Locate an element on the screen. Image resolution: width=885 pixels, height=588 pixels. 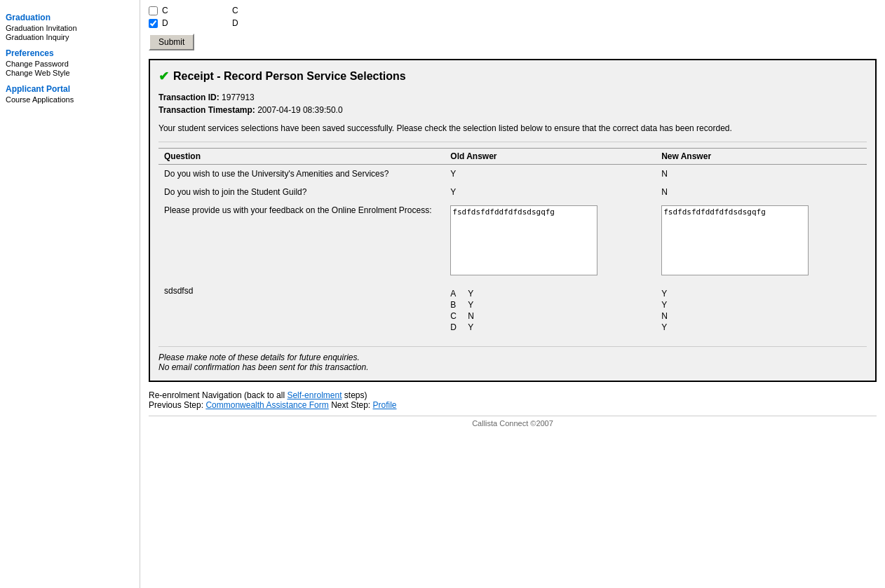
question-amenities: Do you wish to use the University's Amen… is located at coordinates (302, 174).